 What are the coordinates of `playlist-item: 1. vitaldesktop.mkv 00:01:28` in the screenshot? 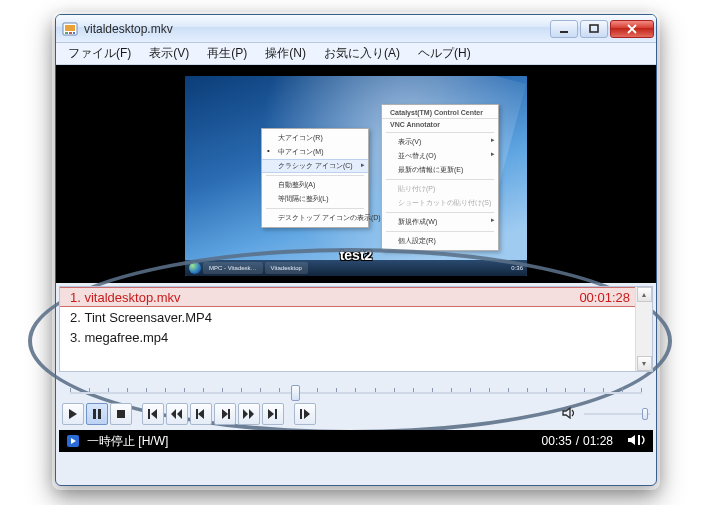 It's located at (356, 297).